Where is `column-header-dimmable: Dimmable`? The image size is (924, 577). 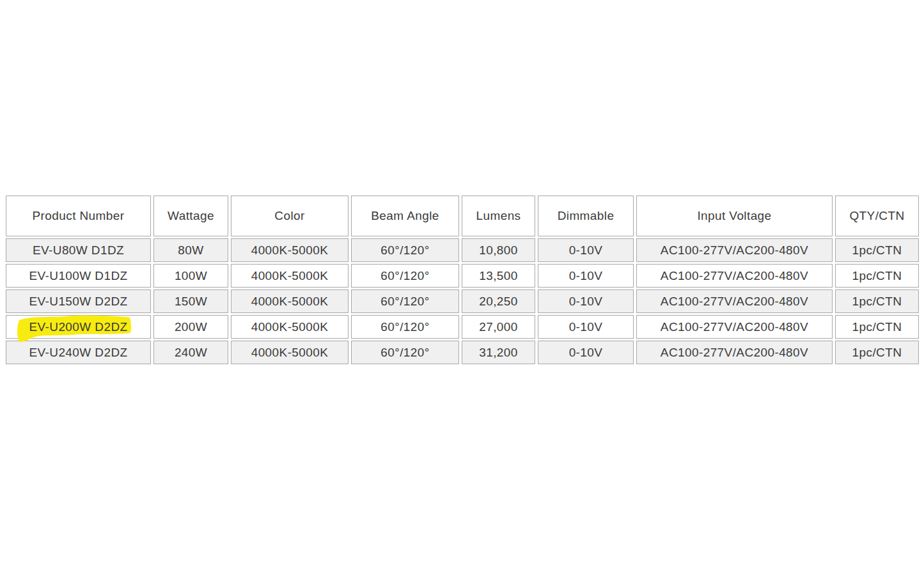 column-header-dimmable: Dimmable is located at coordinates (586, 216).